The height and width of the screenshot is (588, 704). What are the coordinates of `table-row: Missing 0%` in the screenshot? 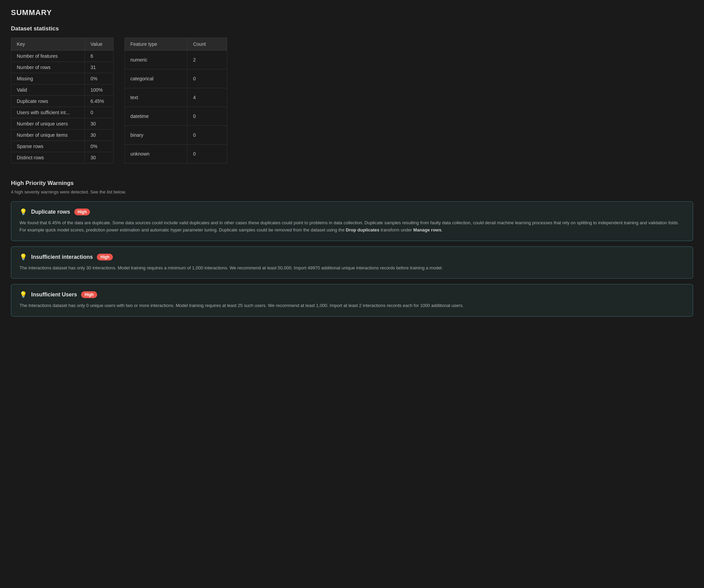 It's located at (62, 79).